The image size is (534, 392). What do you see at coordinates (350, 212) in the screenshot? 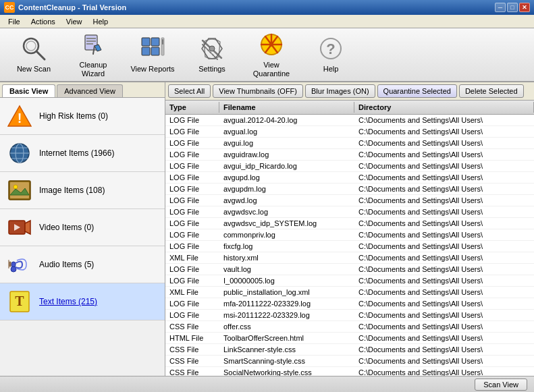
I see `table-row: LOG File avgwdsvc.log C:\Documents and S…` at bounding box center [350, 212].